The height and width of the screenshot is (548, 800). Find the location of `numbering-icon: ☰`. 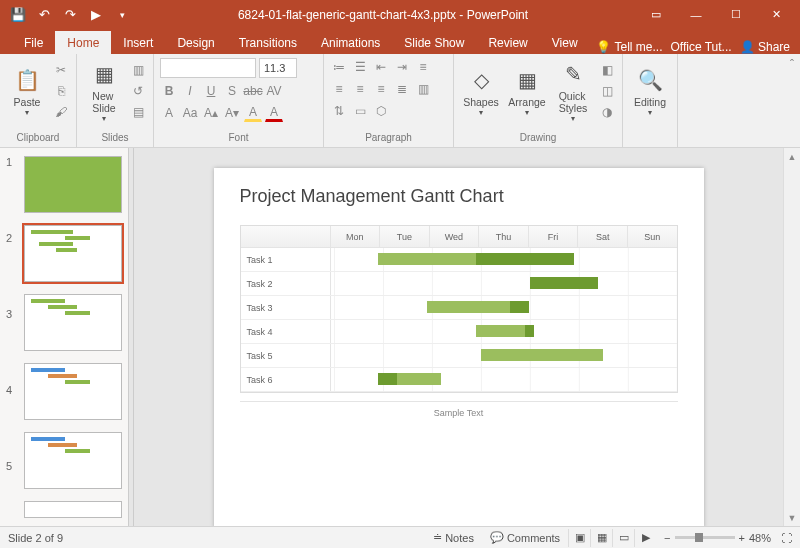

numbering-icon: ☰ is located at coordinates (360, 67).